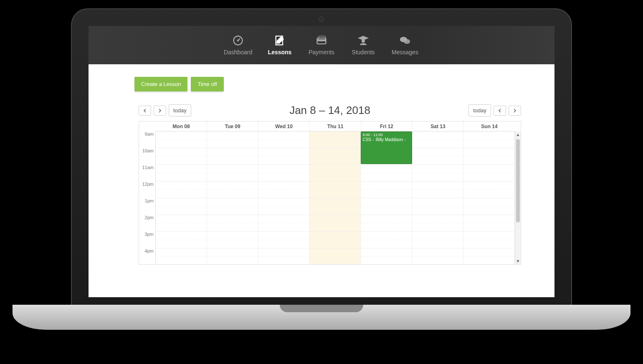  What do you see at coordinates (180, 110) in the screenshot?
I see `today-button-left: today` at bounding box center [180, 110].